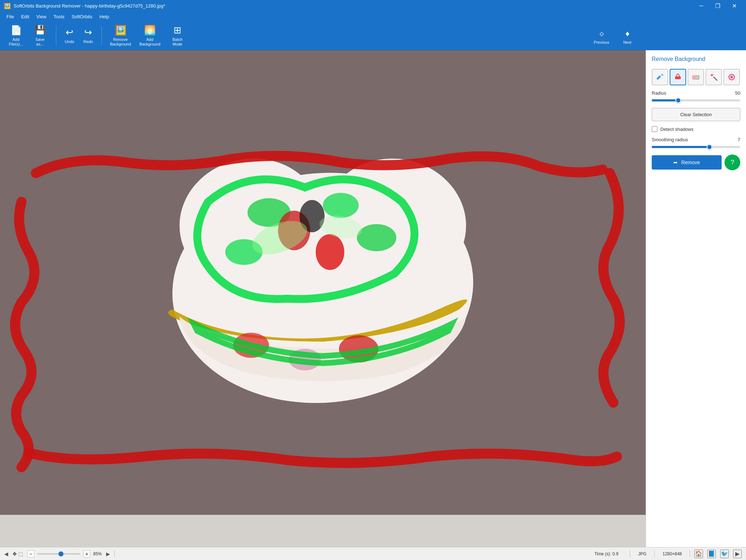 This screenshot has height=560, width=746. What do you see at coordinates (40, 30) in the screenshot?
I see `save-as-icon: 💾` at bounding box center [40, 30].